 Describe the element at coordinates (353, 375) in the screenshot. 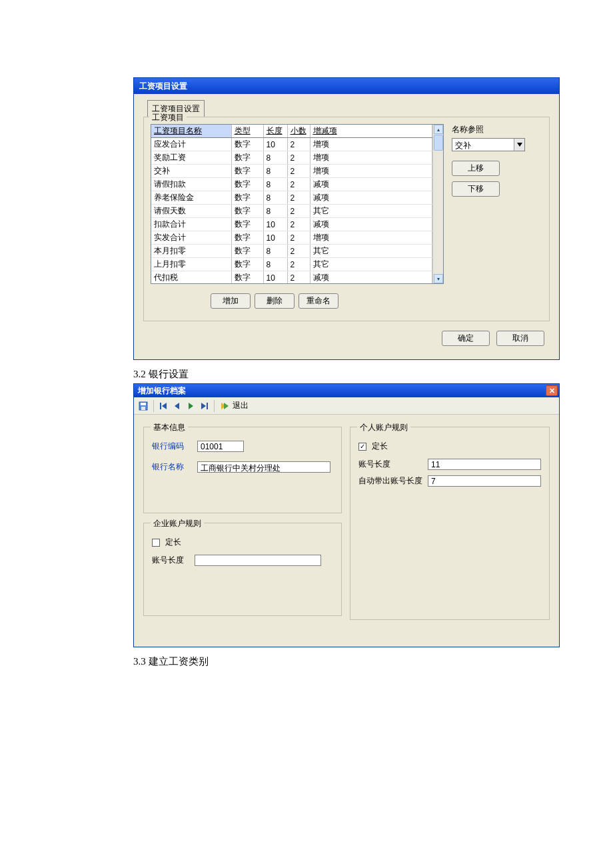

I see `section-3-2-heading: 3.2 银行设置` at that location.